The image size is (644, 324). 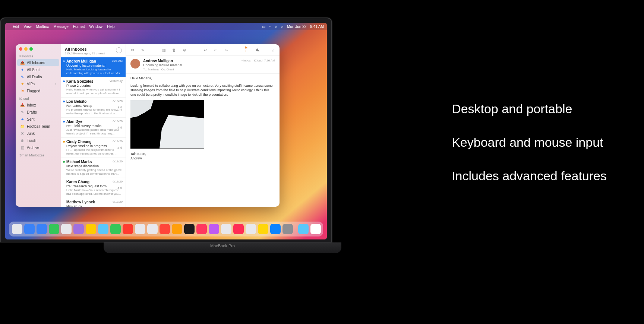 I want to click on window-traffic-lights, so click(x=38, y=48).